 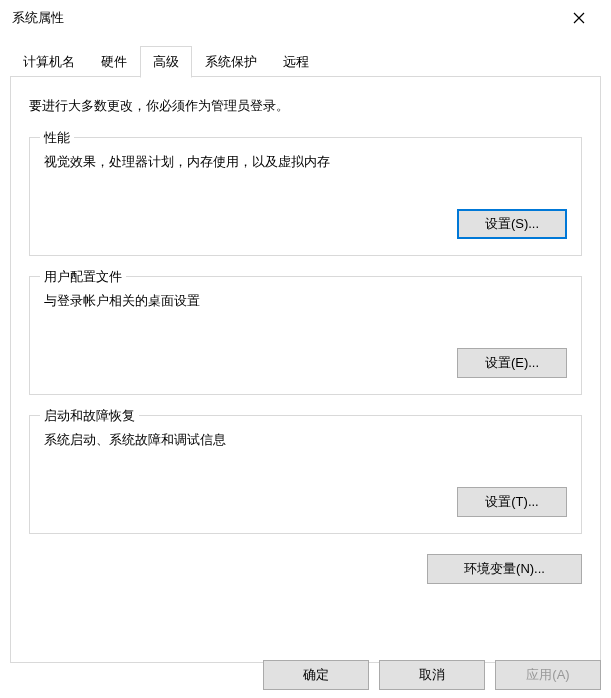 I want to click on tab-computer-name: 计算机名, so click(x=49, y=62).